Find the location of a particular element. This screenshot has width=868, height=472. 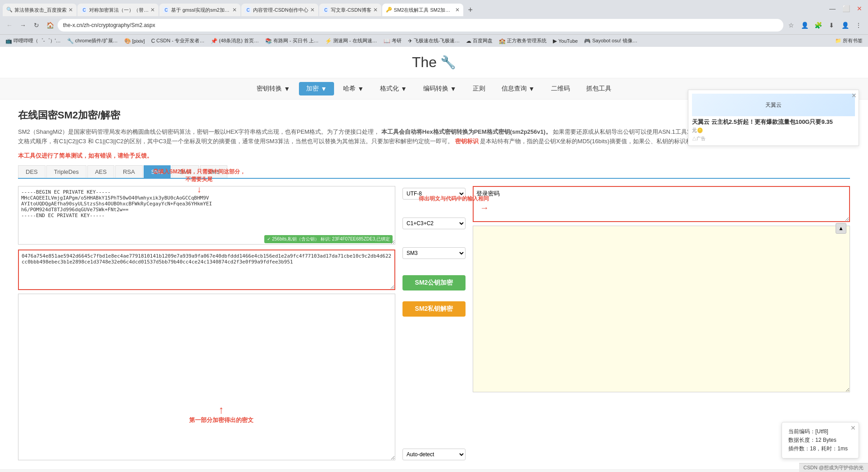

site-footer: NET 6 on Linux · © 2022 Shotgun · 🌐 zh-c… is located at coordinates (434, 471).